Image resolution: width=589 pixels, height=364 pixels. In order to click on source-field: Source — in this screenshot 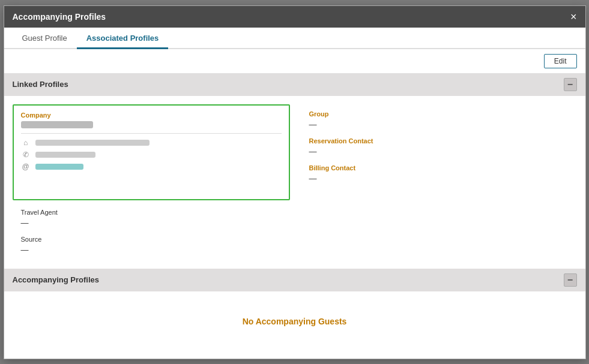, I will do `click(151, 245)`.